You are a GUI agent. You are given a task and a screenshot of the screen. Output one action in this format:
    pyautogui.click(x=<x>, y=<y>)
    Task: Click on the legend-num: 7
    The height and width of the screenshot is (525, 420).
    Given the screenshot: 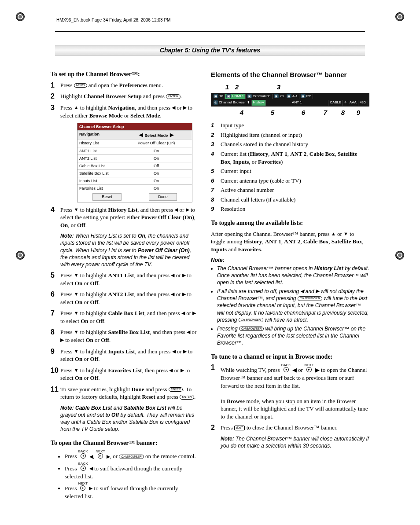 What is the action you would take?
    pyautogui.click(x=216, y=190)
    